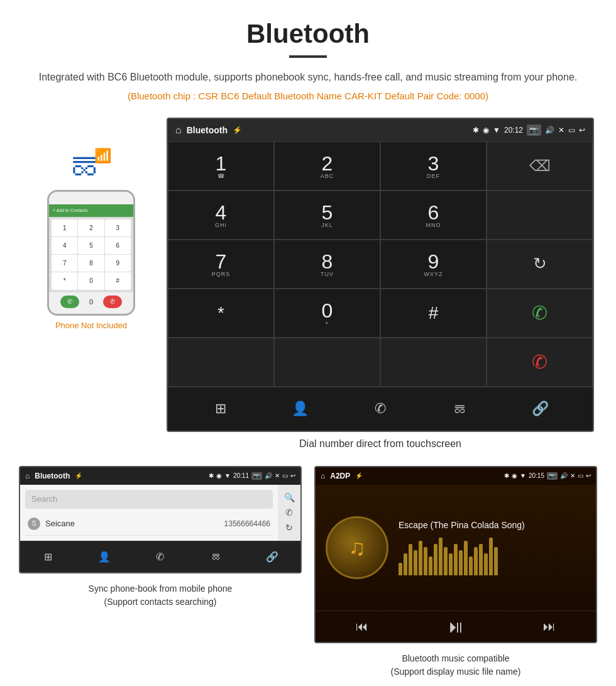 Image resolution: width=616 pixels, height=686 pixels. I want to click on pb-toolbar-bluetooth: ⯹, so click(216, 556).